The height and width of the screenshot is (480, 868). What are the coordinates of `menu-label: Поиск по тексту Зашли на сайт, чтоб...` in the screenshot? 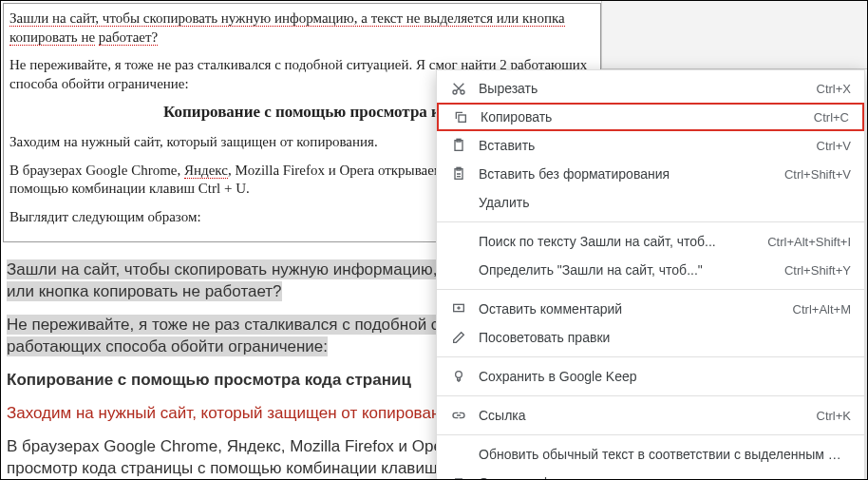 It's located at (618, 241).